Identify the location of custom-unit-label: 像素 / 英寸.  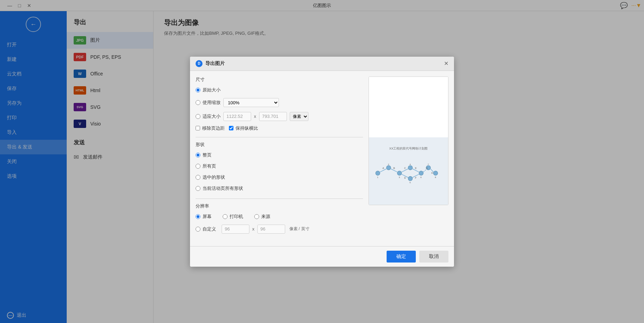
(299, 229).